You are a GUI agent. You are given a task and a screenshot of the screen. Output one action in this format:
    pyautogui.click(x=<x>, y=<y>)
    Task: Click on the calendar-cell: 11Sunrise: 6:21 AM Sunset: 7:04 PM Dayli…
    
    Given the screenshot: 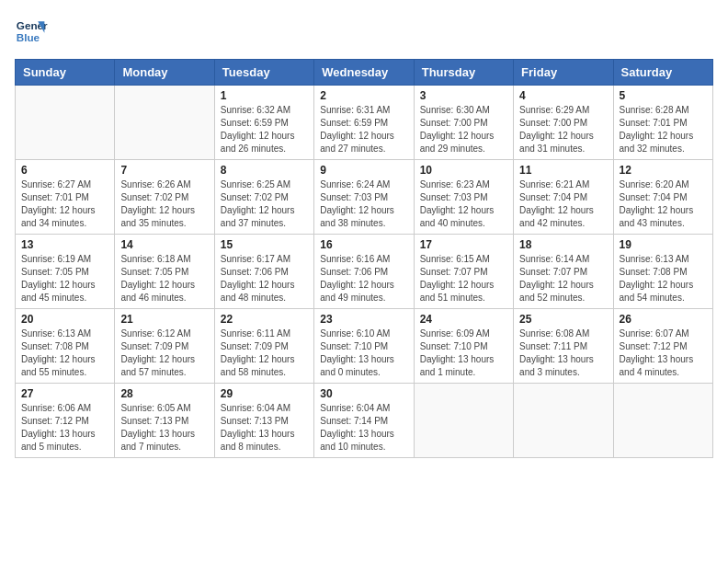 What is the action you would take?
    pyautogui.click(x=563, y=197)
    